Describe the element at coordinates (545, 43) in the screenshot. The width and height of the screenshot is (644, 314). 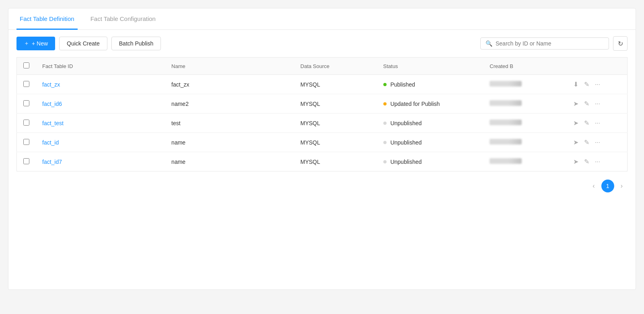
I see `search-box: 🔍` at that location.